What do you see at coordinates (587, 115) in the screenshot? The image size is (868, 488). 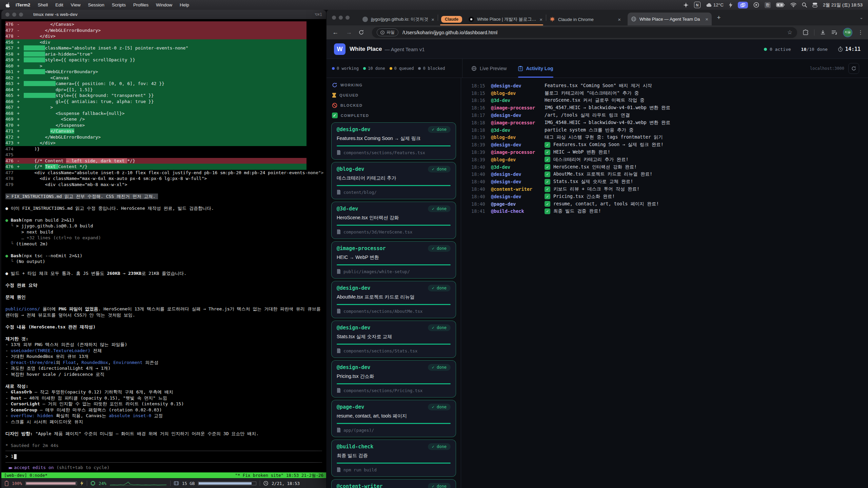 I see `log-message: /art, /tools 실제 라우트 링크 연결` at bounding box center [587, 115].